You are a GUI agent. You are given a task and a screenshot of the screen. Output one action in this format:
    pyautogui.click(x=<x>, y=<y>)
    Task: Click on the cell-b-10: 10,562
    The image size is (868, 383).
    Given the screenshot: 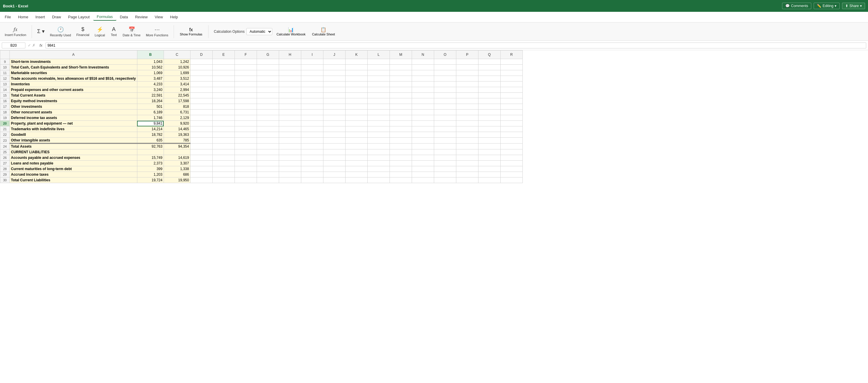 What is the action you would take?
    pyautogui.click(x=150, y=67)
    